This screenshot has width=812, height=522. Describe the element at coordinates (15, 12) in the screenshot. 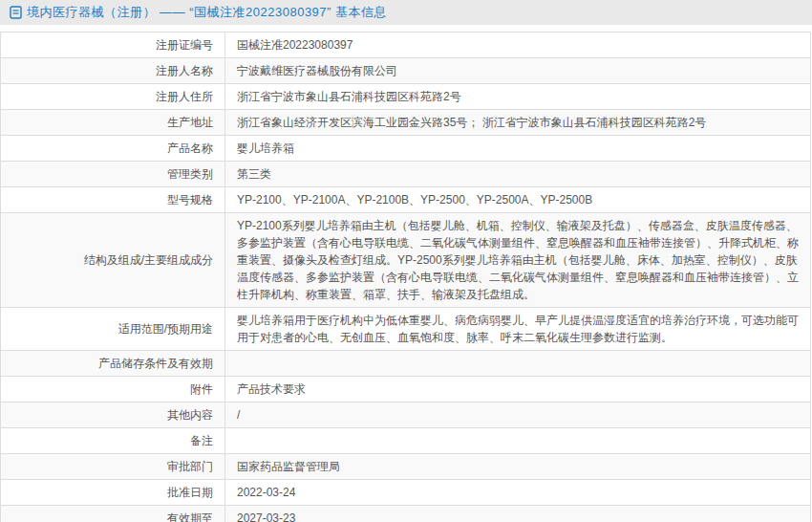

I see `document-icon` at that location.